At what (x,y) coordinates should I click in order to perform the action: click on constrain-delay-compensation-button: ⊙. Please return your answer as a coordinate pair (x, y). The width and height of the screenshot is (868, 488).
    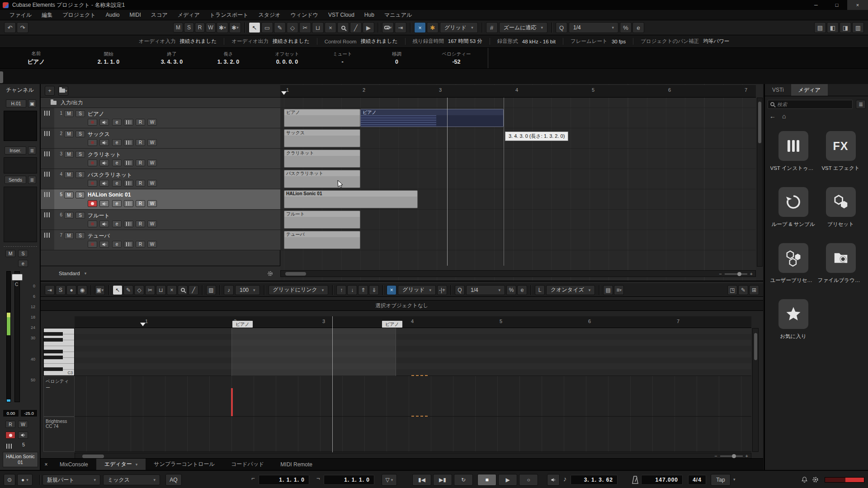
    Looking at the image, I should click on (9, 480).